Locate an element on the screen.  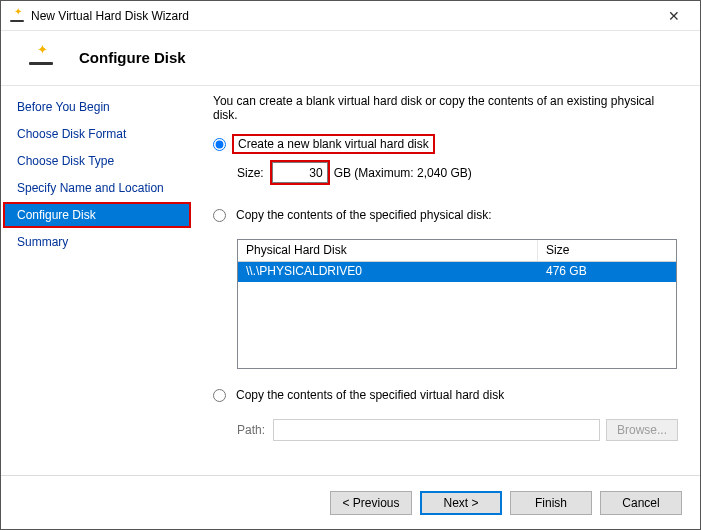
option-physical-row: Copy the contents of the specified physi… is located at coordinates (446, 215).